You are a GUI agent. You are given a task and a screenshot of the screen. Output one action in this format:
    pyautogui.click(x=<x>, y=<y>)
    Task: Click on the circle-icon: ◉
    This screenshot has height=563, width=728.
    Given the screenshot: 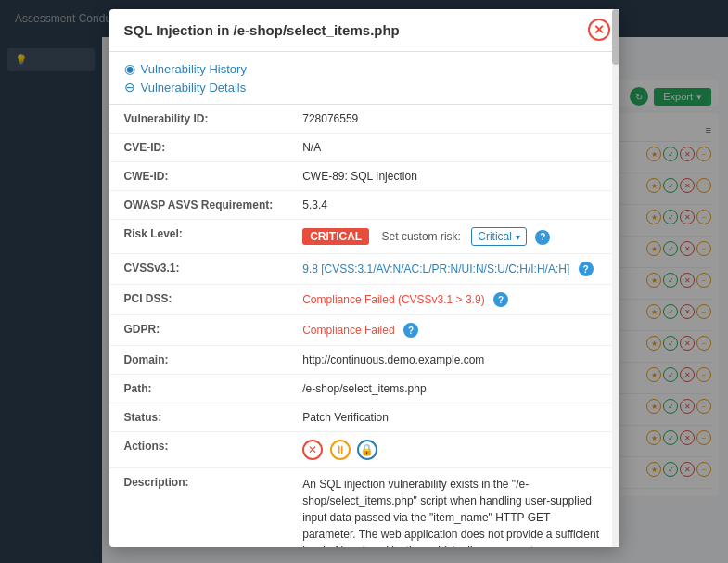 What is the action you would take?
    pyautogui.click(x=130, y=69)
    